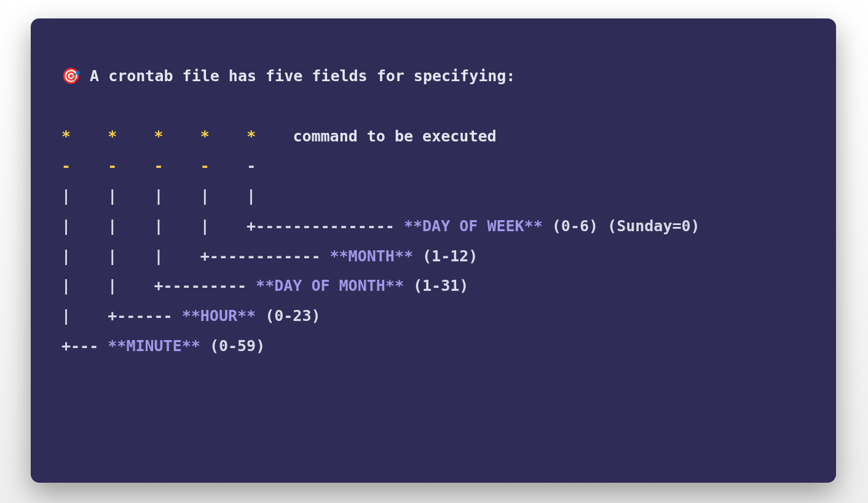 This screenshot has width=868, height=503. Describe the element at coordinates (66, 137) in the screenshot. I see `star1: *` at that location.